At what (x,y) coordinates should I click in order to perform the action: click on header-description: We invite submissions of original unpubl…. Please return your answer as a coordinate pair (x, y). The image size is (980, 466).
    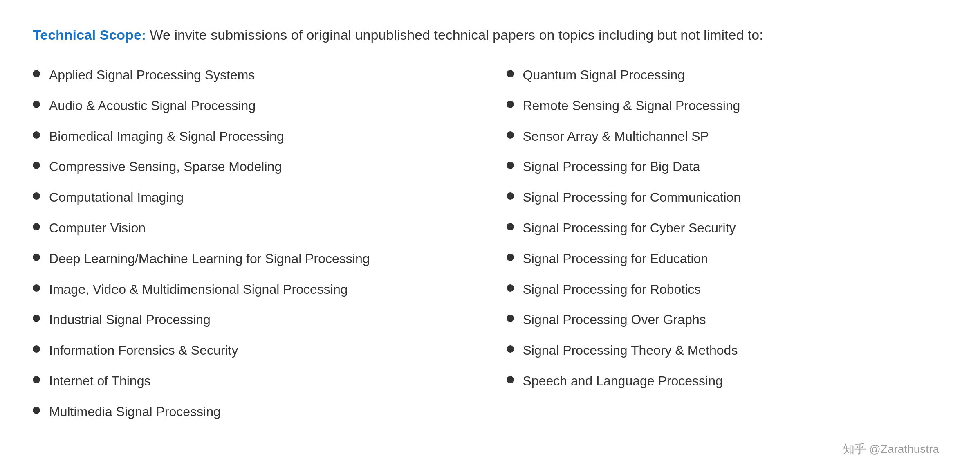
    Looking at the image, I should click on (455, 35).